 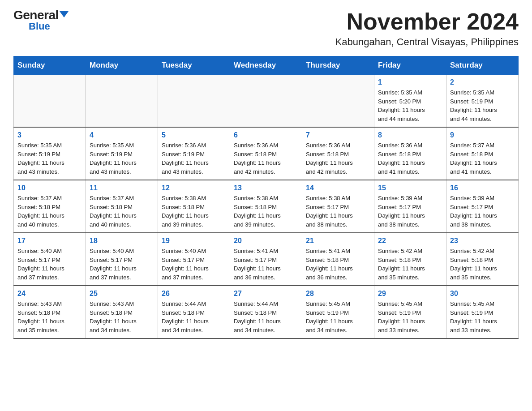 I want to click on day-number: 6, so click(x=266, y=135).